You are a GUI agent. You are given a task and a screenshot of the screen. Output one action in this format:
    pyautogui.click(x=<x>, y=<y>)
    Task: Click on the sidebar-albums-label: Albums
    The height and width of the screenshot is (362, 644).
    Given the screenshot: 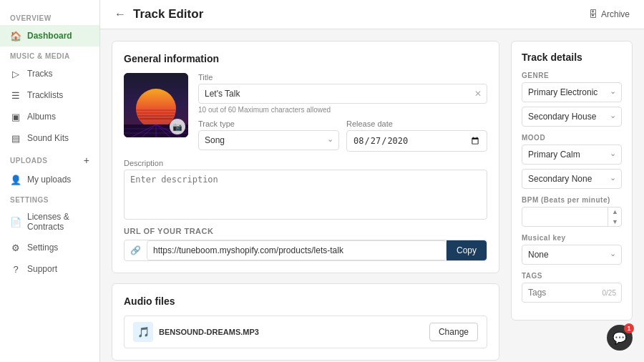 What is the action you would take?
    pyautogui.click(x=42, y=117)
    